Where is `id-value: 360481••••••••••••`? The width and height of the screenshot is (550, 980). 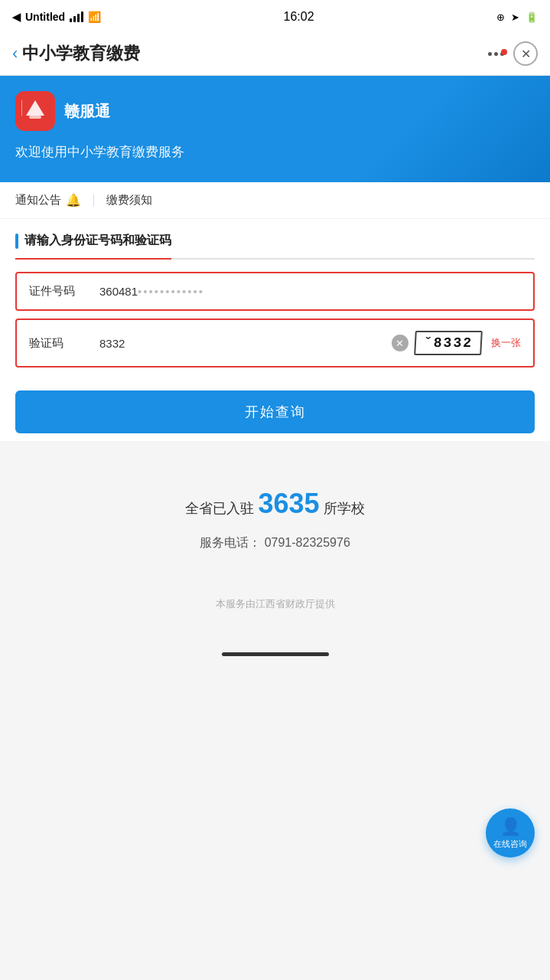 id-value: 360481•••••••••••• is located at coordinates (311, 291).